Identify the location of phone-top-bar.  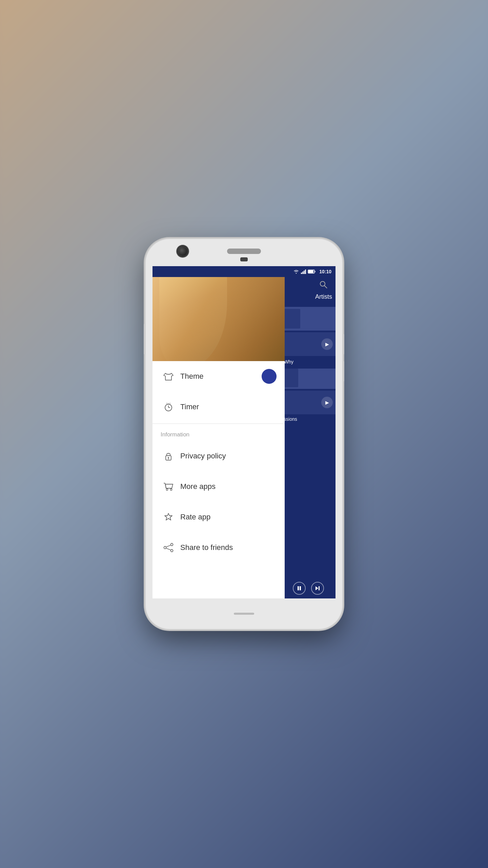
(244, 253).